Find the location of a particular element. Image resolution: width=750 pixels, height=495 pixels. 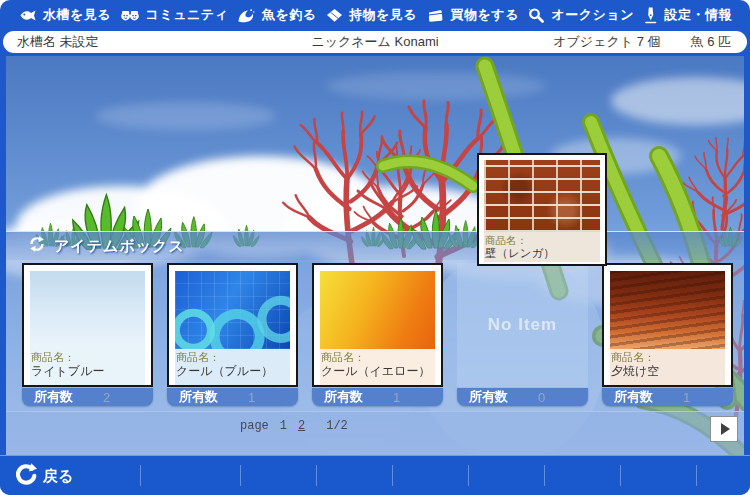

next-page-button is located at coordinates (724, 429).